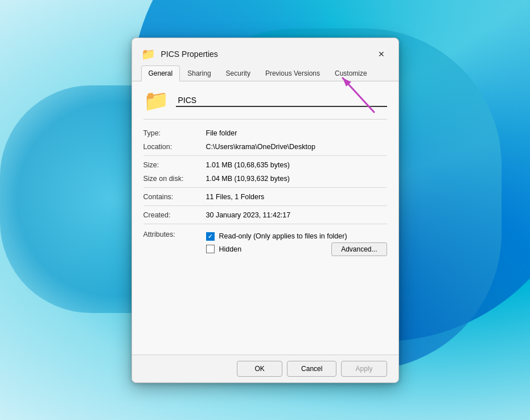 The width and height of the screenshot is (530, 420). Describe the element at coordinates (359, 249) in the screenshot. I see `advanced-button: Advanced...` at that location.